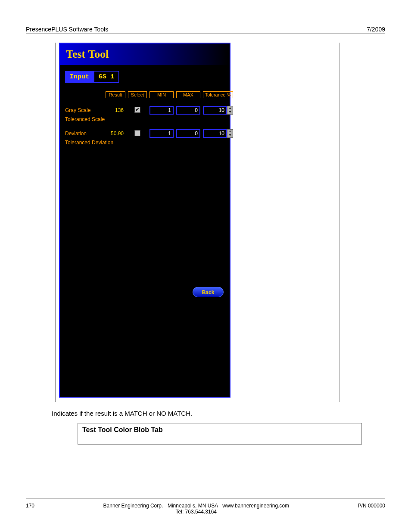  I want to click on back-button: Back, so click(208, 292).